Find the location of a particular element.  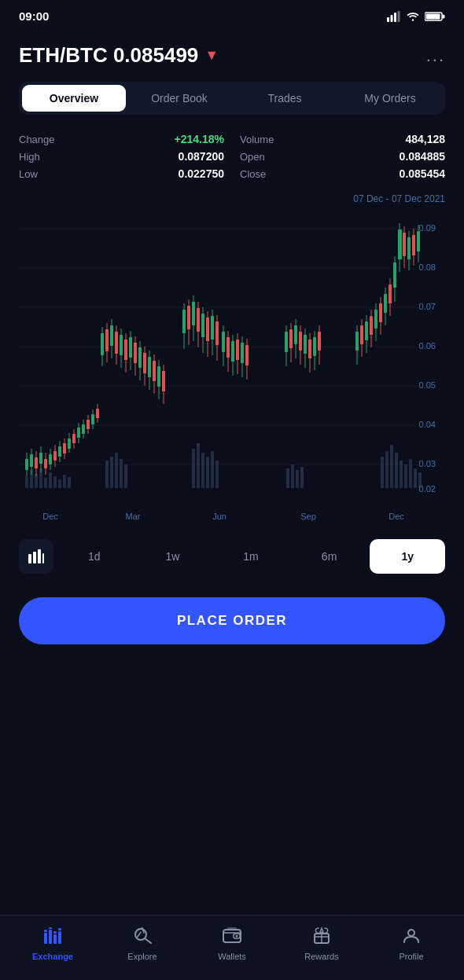

stats-grid: Change +214.18% High 0.087200 Low 0.0227… is located at coordinates (232, 156).